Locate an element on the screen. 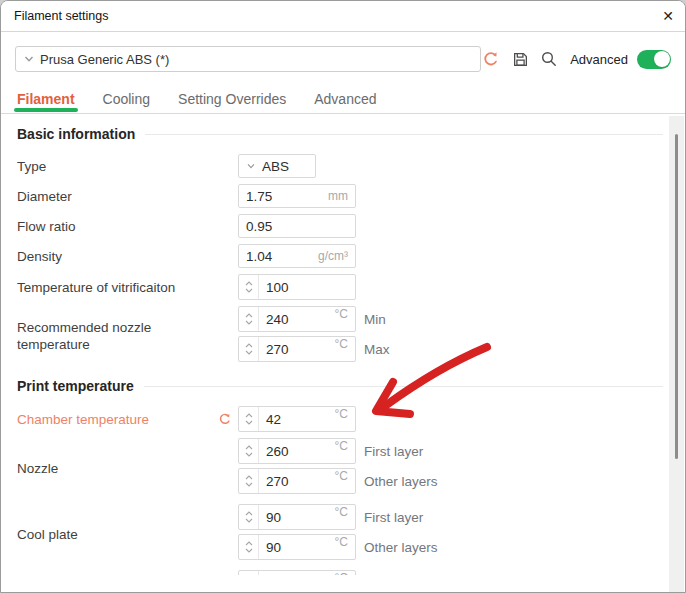 Image resolution: width=686 pixels, height=593 pixels. setting-label-modified: Chamber temperature is located at coordinates (128, 420).